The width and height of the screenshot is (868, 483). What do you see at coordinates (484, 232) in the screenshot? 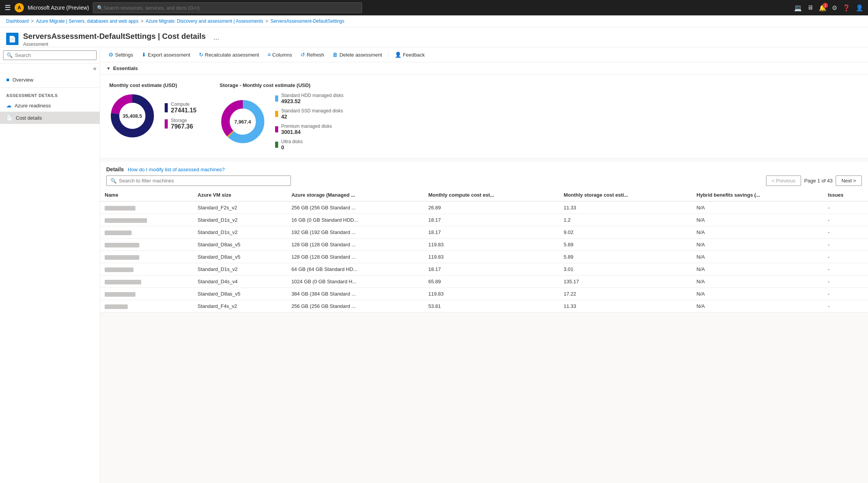
I see `table-row: Standard_D1s_v2192 GB (192 GB Standard .…` at bounding box center [484, 232].